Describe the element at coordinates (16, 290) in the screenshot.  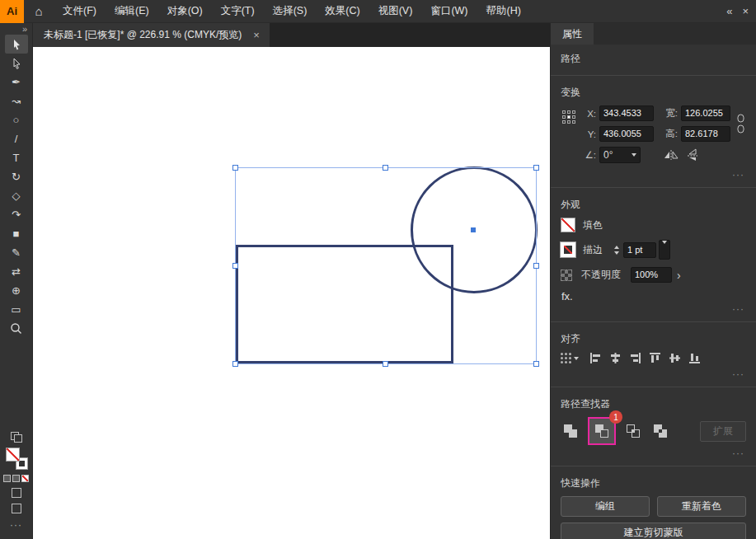
I see `width-tool: ⊕` at that location.